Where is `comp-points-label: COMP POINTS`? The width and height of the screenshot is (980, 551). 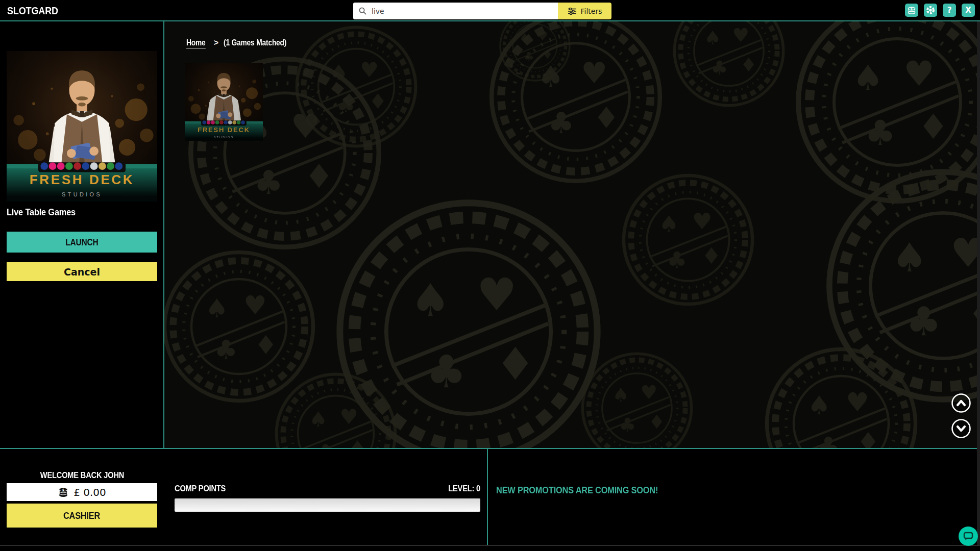
comp-points-label: COMP POINTS is located at coordinates (200, 489).